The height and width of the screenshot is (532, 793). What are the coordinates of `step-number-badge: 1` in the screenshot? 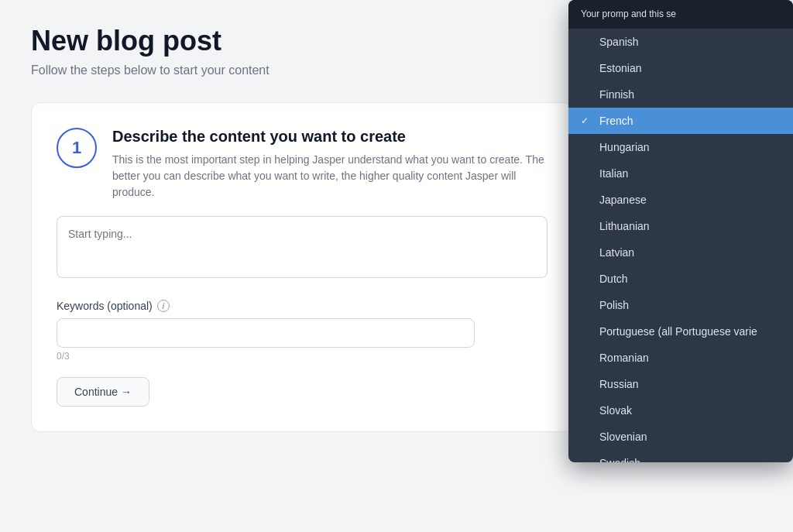 It's located at (77, 148).